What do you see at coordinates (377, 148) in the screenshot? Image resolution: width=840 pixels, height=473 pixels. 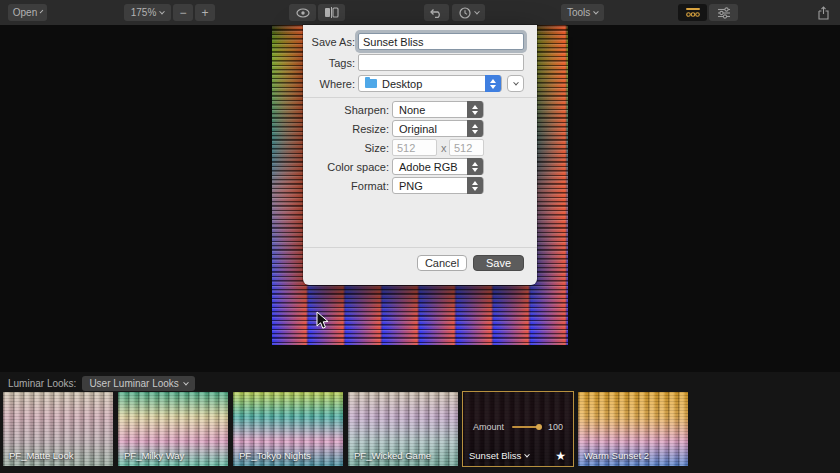 I see `size-label: Size:` at bounding box center [377, 148].